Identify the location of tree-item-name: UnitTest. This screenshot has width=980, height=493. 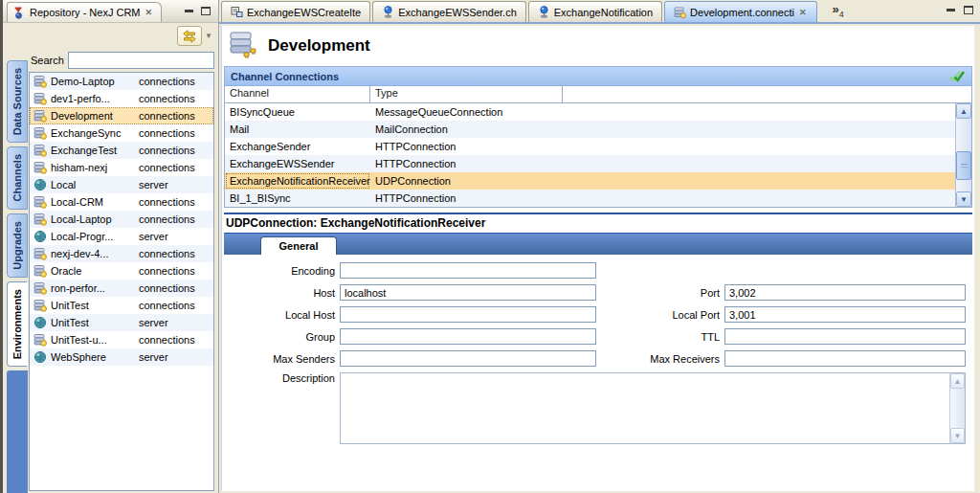
(93, 305).